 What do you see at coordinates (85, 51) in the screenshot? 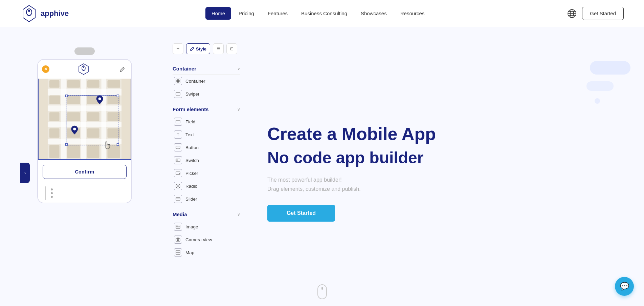
I see `phone-pill` at bounding box center [85, 51].